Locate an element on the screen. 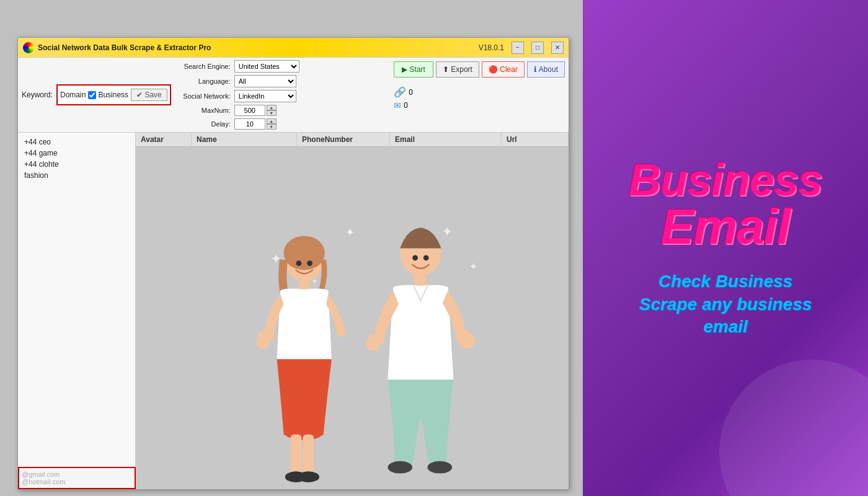  maxnum-spinner: ▲ ▼ is located at coordinates (272, 110).